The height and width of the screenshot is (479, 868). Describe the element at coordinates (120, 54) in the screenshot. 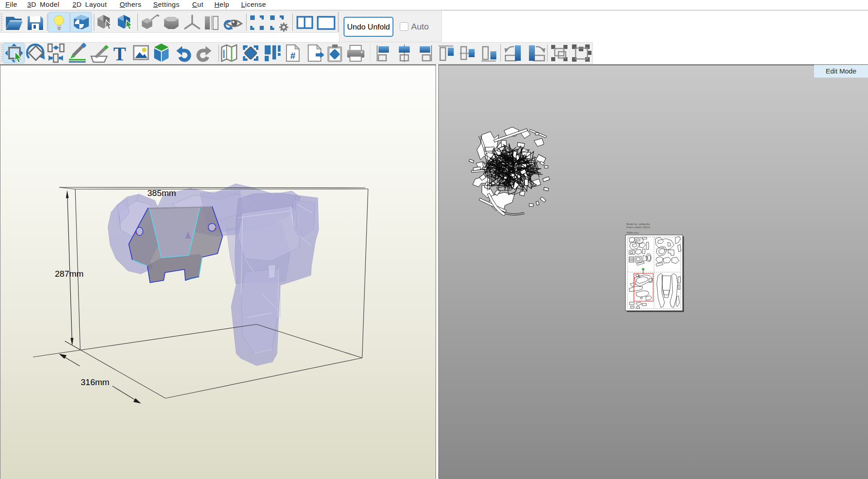

I see `svg-text: T` at that location.